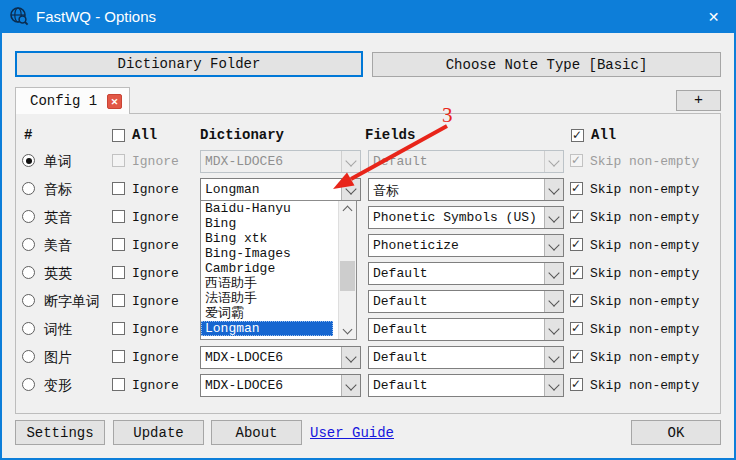  I want to click on title-bar: FastWQ - Options ✕, so click(368, 16).